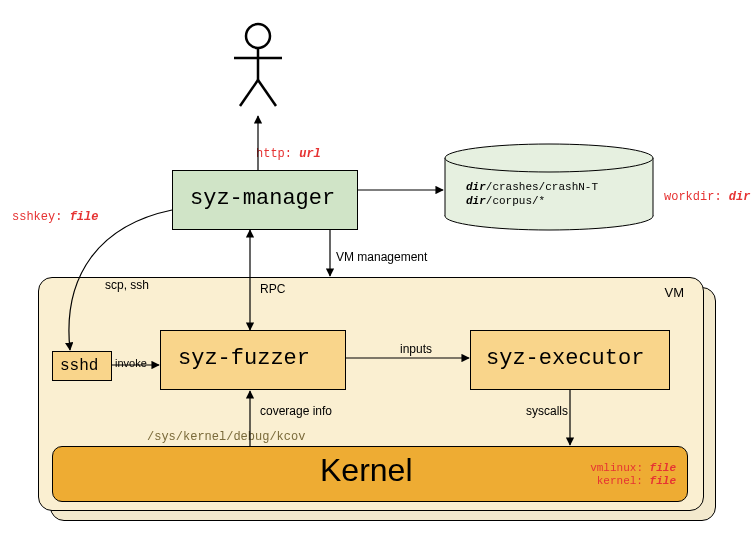 Image resolution: width=754 pixels, height=546 pixels. What do you see at coordinates (366, 470) in the screenshot?
I see `kernel-label: Kernel` at bounding box center [366, 470].